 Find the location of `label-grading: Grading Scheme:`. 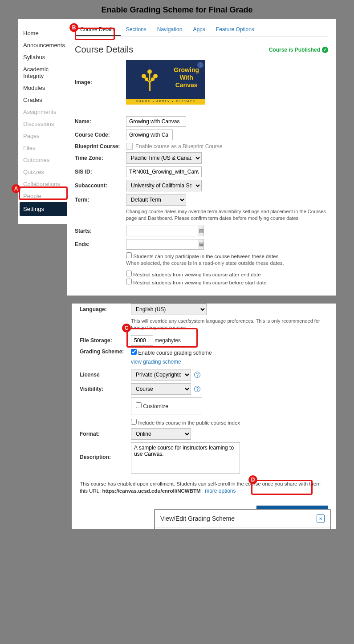

label-grading: Grading Scheme: is located at coordinates (105, 352).